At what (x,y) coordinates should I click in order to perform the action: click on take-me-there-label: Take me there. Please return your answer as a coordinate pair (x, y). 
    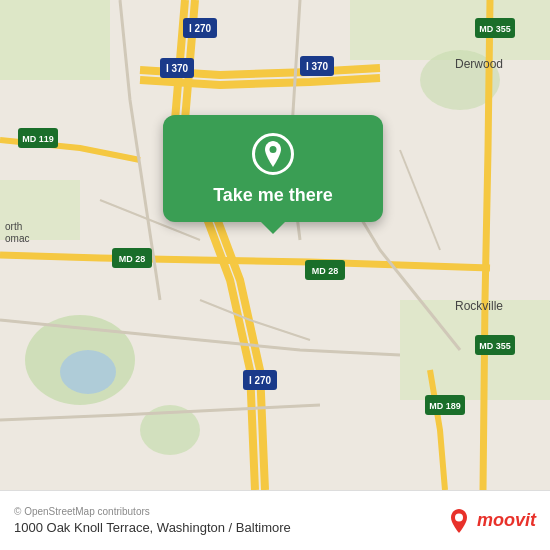
    Looking at the image, I should click on (273, 196).